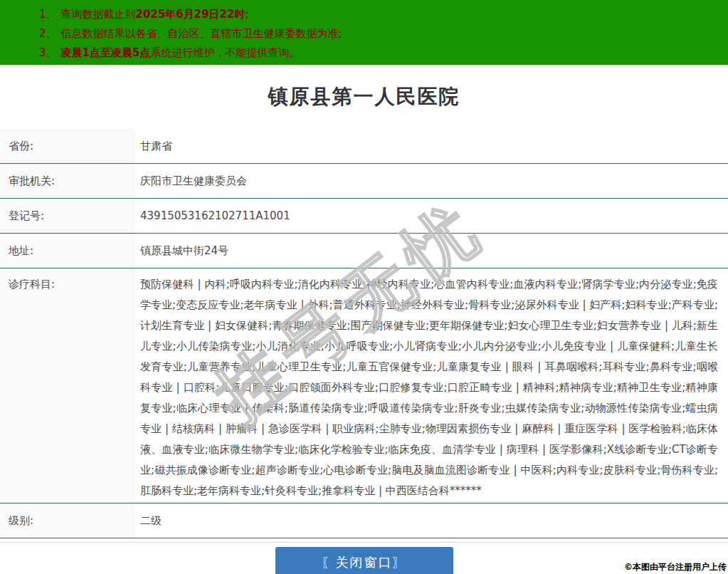 The image size is (728, 574). What do you see at coordinates (68, 146) in the screenshot?
I see `row-label: 省份:` at bounding box center [68, 146].